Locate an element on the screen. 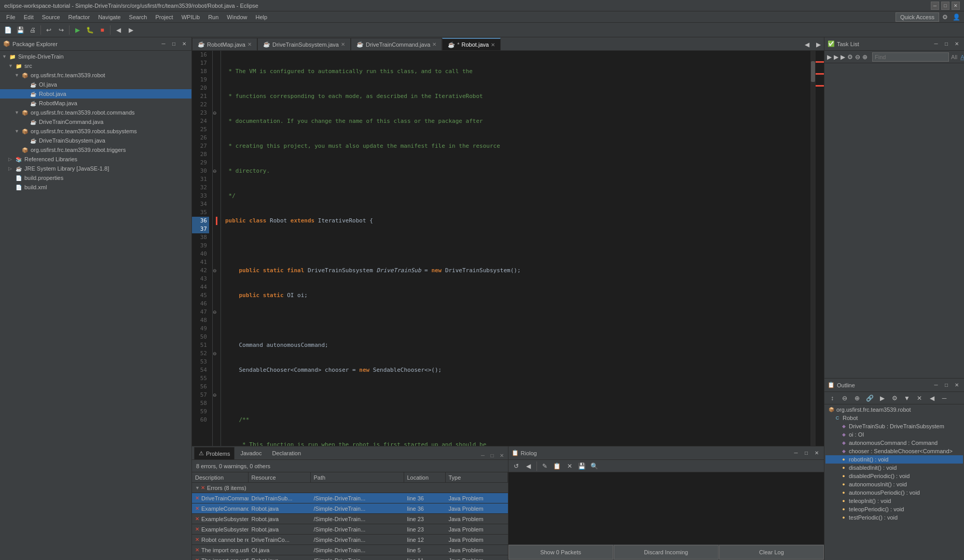 Image resolution: width=964 pixels, height=560 pixels. tab-drivetrain-command: ☕ DriveTrainCommand.java ✕ is located at coordinates (396, 44).